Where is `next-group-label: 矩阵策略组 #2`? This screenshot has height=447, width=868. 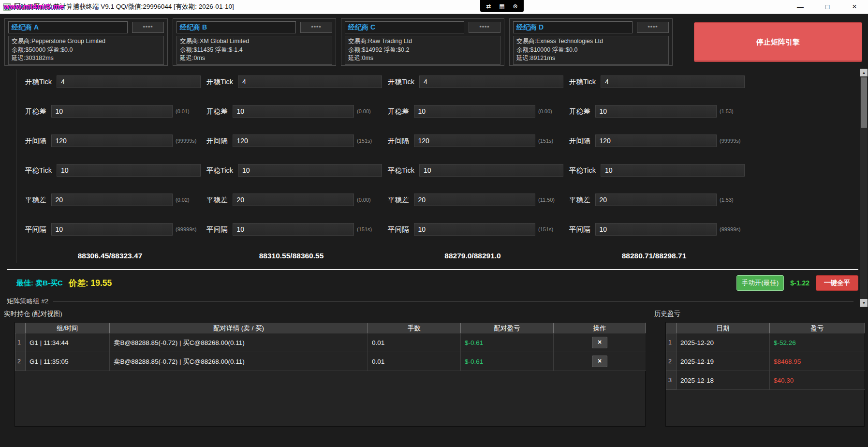 next-group-label: 矩阵策略组 #2 is located at coordinates (28, 301).